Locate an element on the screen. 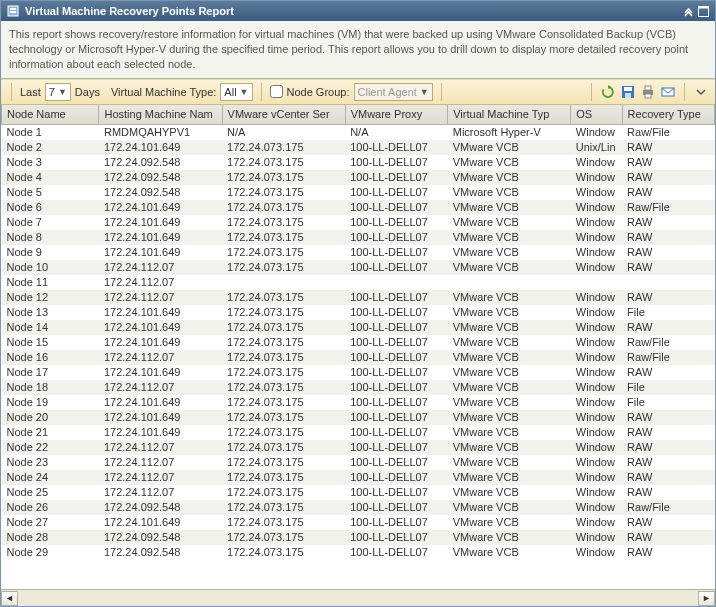 The height and width of the screenshot is (607, 716). table-row: Node 22172.24.112.07172.24.073.175100-LL… is located at coordinates (358, 448).